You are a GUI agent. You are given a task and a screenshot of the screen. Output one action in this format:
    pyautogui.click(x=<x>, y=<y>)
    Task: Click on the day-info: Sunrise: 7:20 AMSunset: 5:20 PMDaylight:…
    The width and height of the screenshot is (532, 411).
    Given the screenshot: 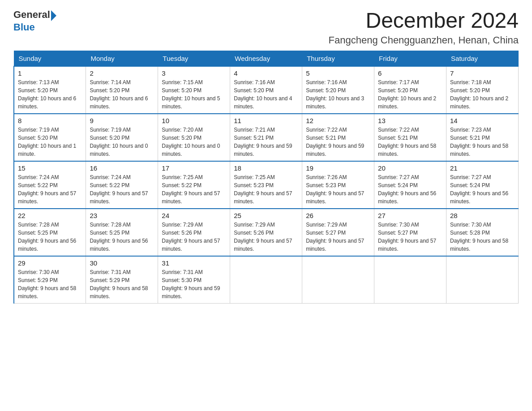 What is the action you would take?
    pyautogui.click(x=194, y=142)
    